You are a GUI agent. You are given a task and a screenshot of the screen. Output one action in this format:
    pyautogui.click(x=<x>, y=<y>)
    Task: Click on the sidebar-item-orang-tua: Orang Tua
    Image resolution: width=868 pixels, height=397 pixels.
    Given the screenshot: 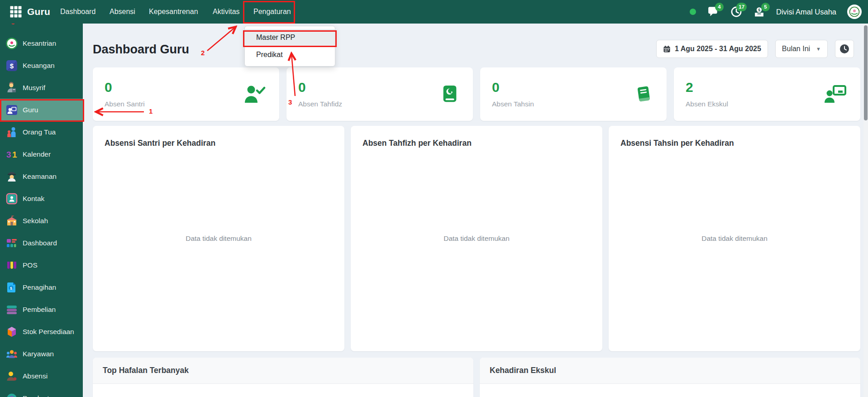 What is the action you would take?
    pyautogui.click(x=42, y=132)
    